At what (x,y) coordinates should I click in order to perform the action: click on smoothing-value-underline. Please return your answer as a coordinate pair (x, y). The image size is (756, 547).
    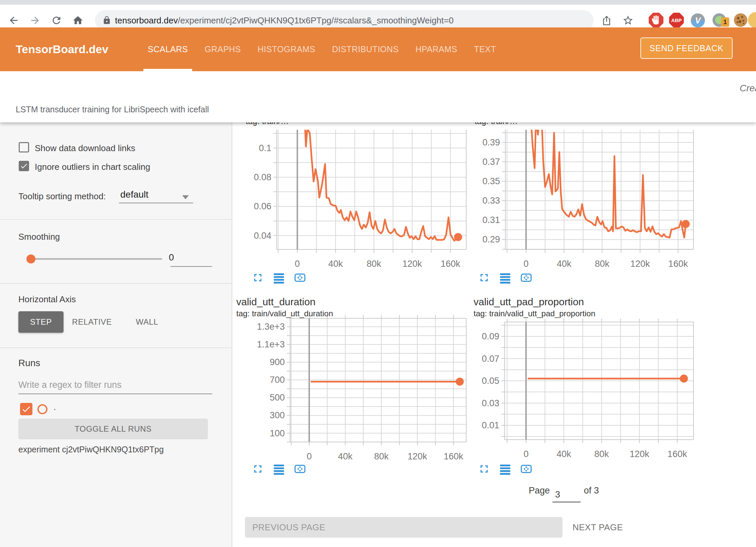
    Looking at the image, I should click on (191, 266).